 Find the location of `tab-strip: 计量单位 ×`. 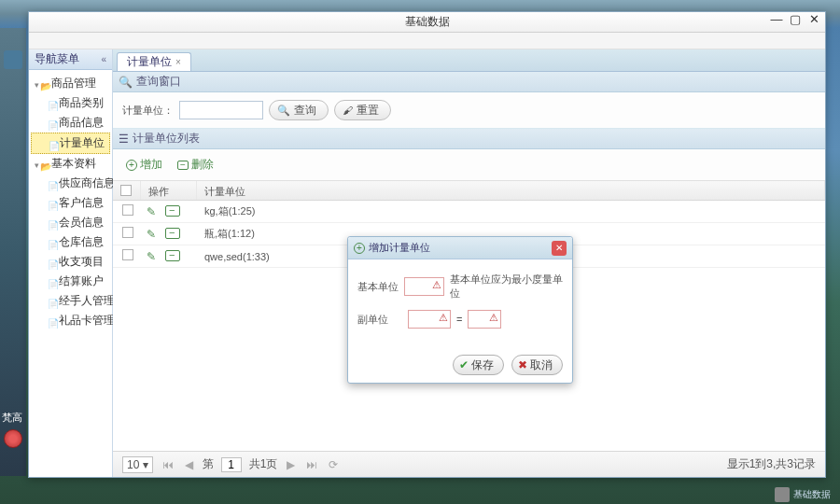

tab-strip: 计量单位 × is located at coordinates (469, 61).